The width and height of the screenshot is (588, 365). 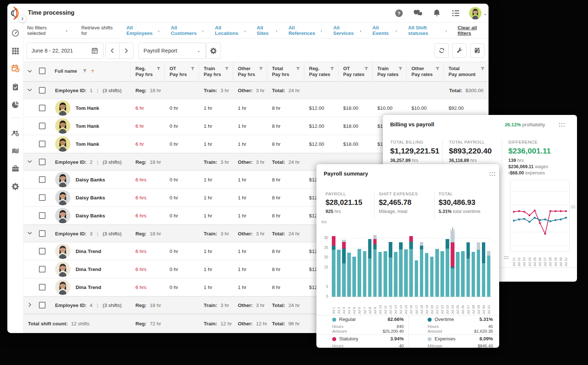 What do you see at coordinates (468, 278) in the screenshot?
I see `bar-segment-regular` at bounding box center [468, 278].